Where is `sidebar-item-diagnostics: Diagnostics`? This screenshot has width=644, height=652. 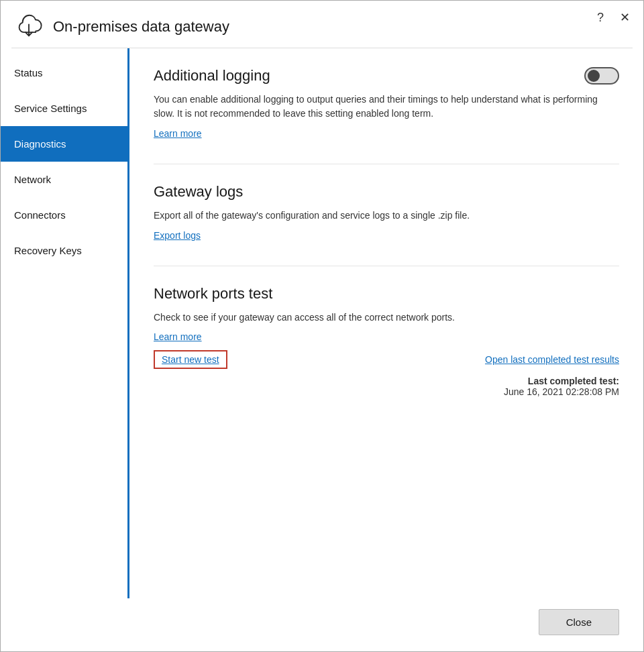
sidebar-item-diagnostics: Diagnostics is located at coordinates (64, 144).